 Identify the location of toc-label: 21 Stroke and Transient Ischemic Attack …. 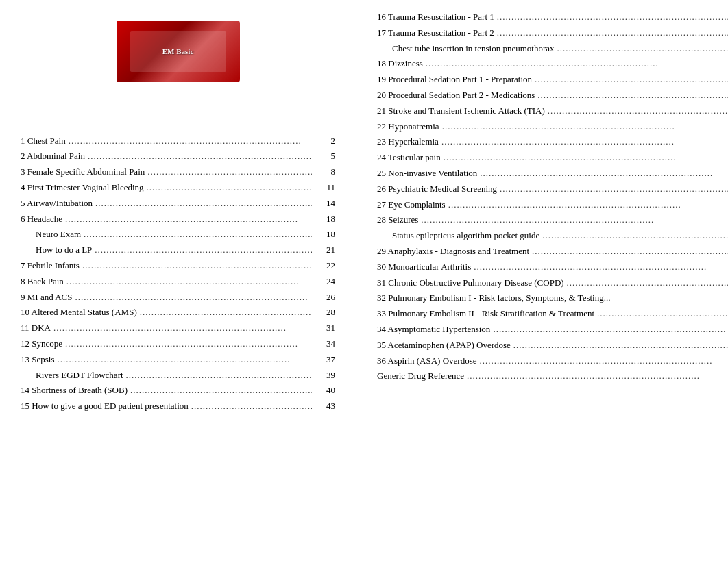
(461, 111).